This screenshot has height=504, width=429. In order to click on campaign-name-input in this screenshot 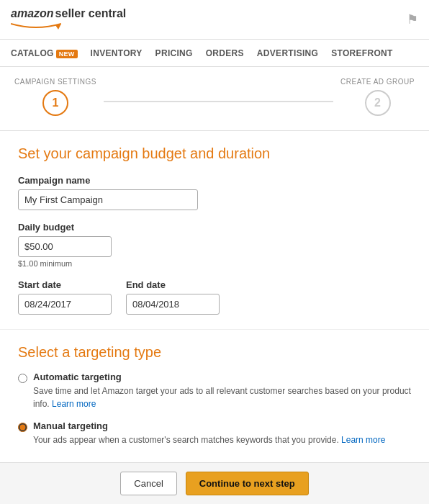, I will do `click(108, 200)`.